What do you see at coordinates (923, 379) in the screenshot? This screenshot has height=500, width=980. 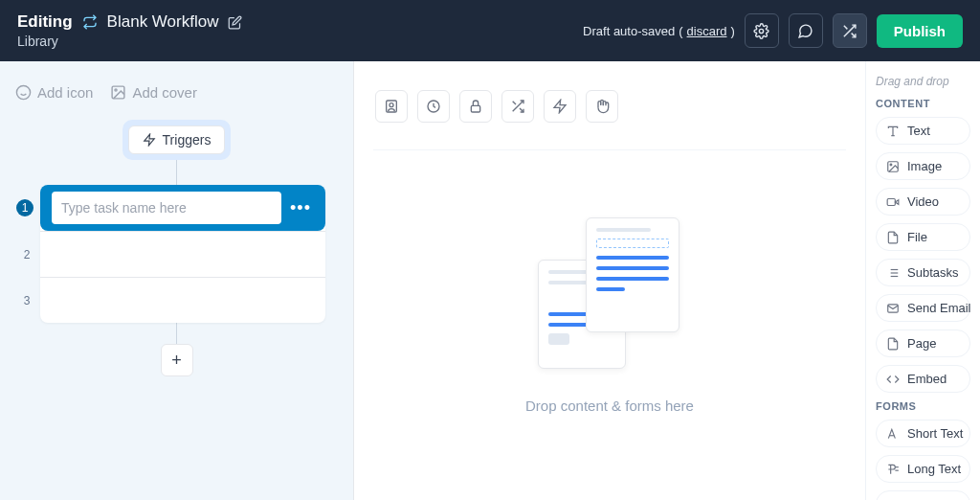 I see `block-embed: Embed` at bounding box center [923, 379].